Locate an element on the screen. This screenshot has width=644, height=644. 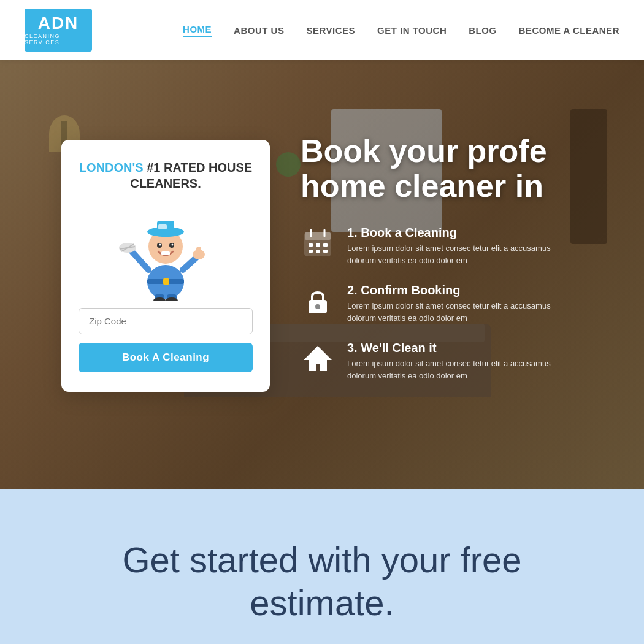
step-3-title: 3. We'll Clean it is located at coordinates (458, 348).